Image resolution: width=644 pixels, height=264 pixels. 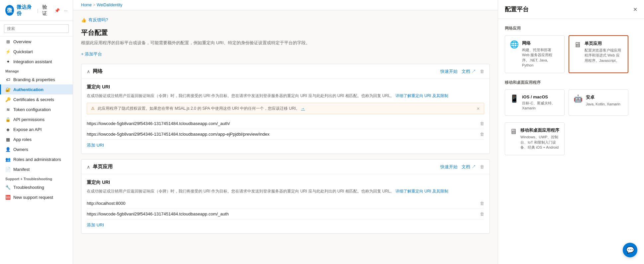 What do you see at coordinates (37, 79) in the screenshot?
I see `sidebar-item-branding: 🏷 Branding & properties` at bounding box center [37, 79].